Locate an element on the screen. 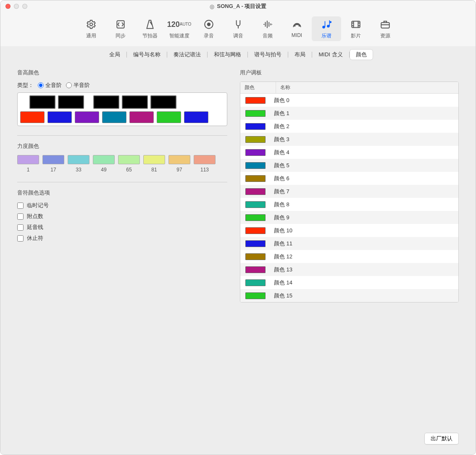 Image resolution: width=476 pixels, height=455 pixels. toolbar-audio: 音频 is located at coordinates (268, 29).